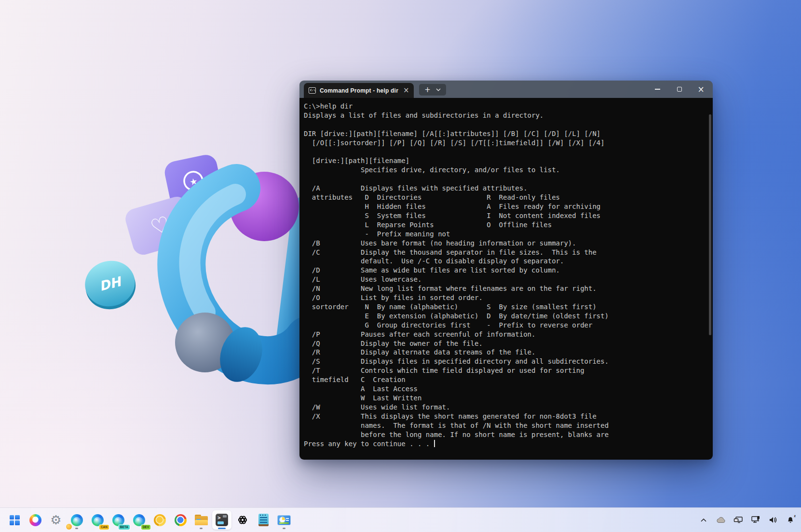 The width and height of the screenshot is (801, 532). What do you see at coordinates (738, 520) in the screenshot?
I see `display-cast-icon` at bounding box center [738, 520].